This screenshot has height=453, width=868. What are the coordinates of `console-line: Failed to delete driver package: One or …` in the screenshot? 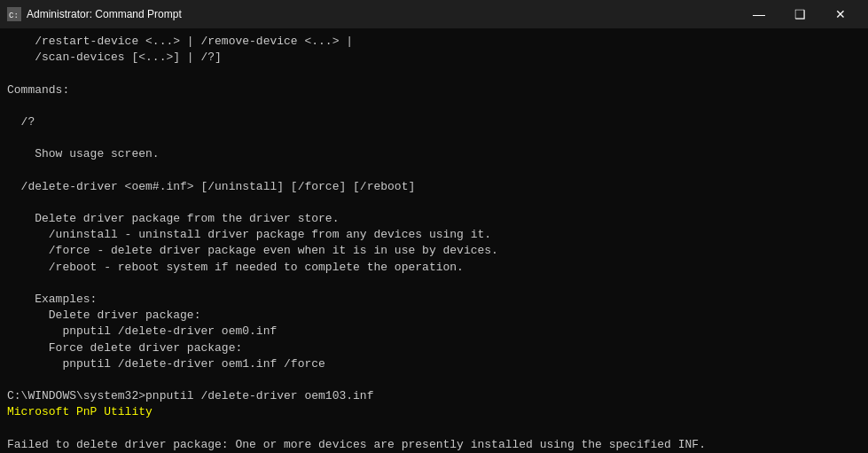 It's located at (356, 445).